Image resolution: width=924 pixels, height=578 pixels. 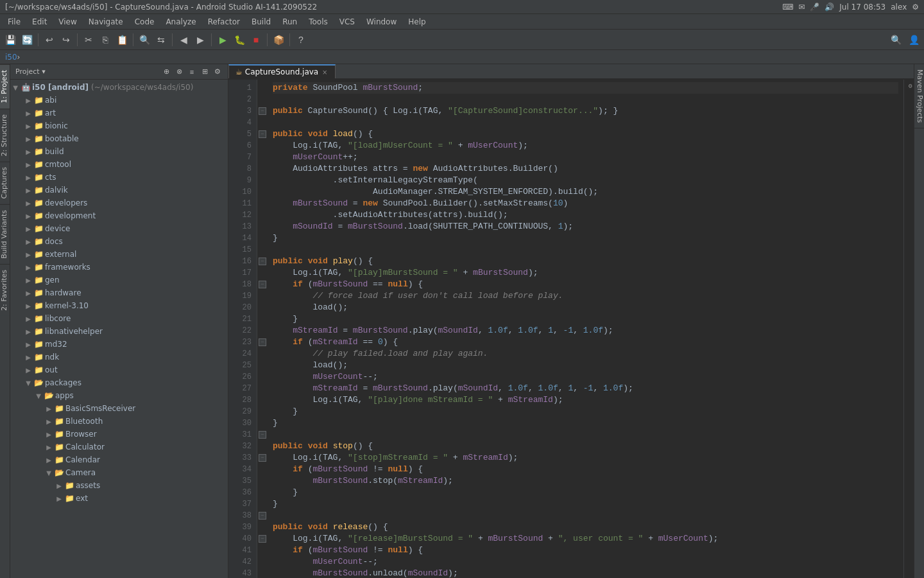 I want to click on menu-item-refactor: Refactor, so click(x=224, y=22).